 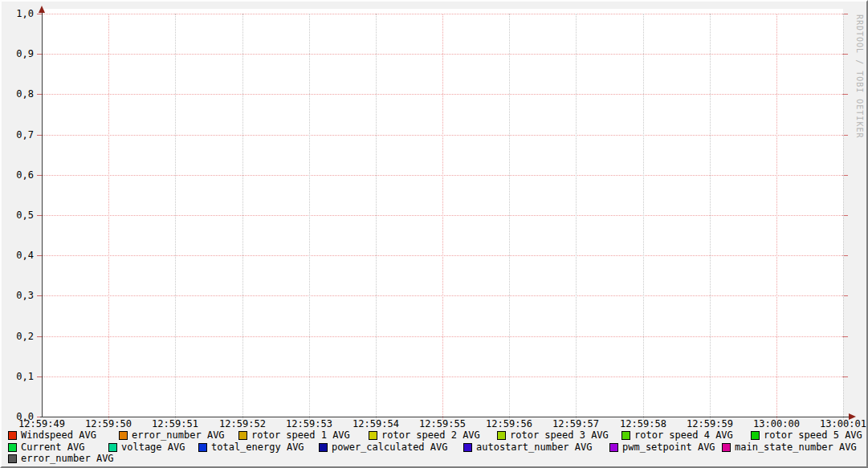 I want to click on x-tick-label: 12:59:58, so click(x=643, y=424).